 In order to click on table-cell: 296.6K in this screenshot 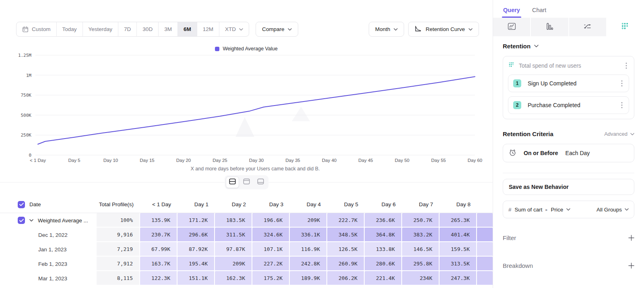, I will do `click(196, 235)`.